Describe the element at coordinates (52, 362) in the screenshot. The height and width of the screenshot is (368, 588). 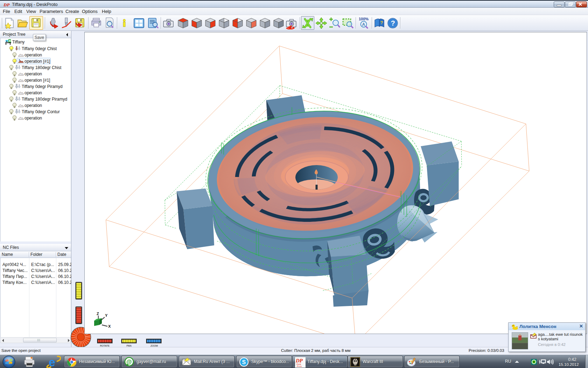
I see `svg-text: e` at that location.